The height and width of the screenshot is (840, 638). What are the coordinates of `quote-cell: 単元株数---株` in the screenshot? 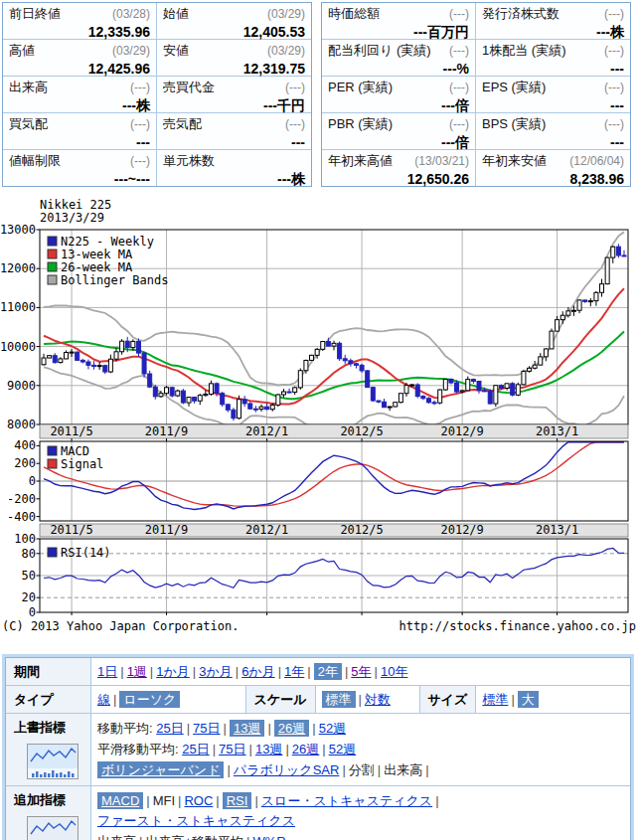 It's located at (235, 168).